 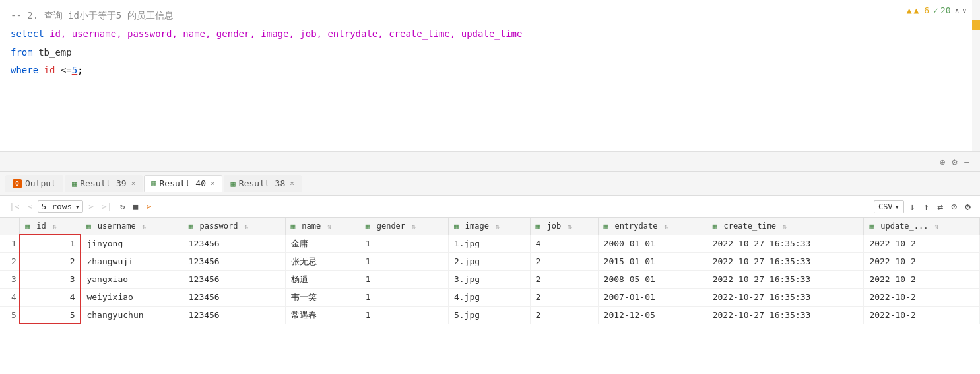 What do you see at coordinates (30, 206) in the screenshot?
I see `nav-prev-btn: <` at bounding box center [30, 206].